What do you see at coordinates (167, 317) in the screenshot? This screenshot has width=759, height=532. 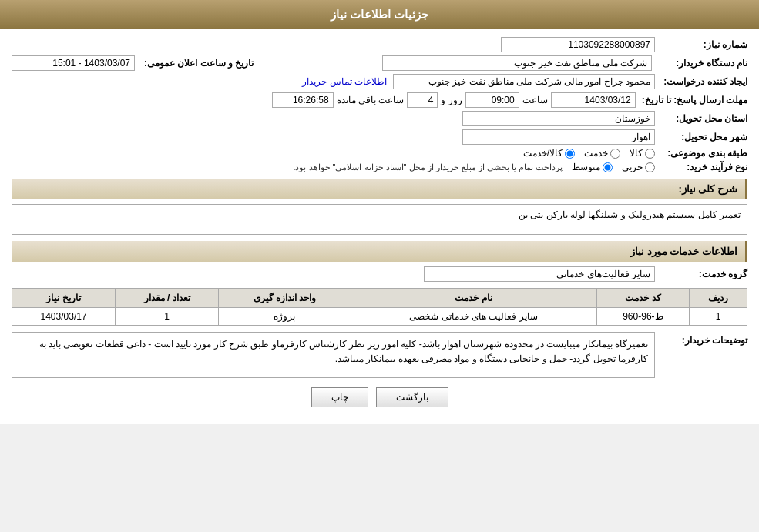 I see `cell-qty: 1` at bounding box center [167, 317].